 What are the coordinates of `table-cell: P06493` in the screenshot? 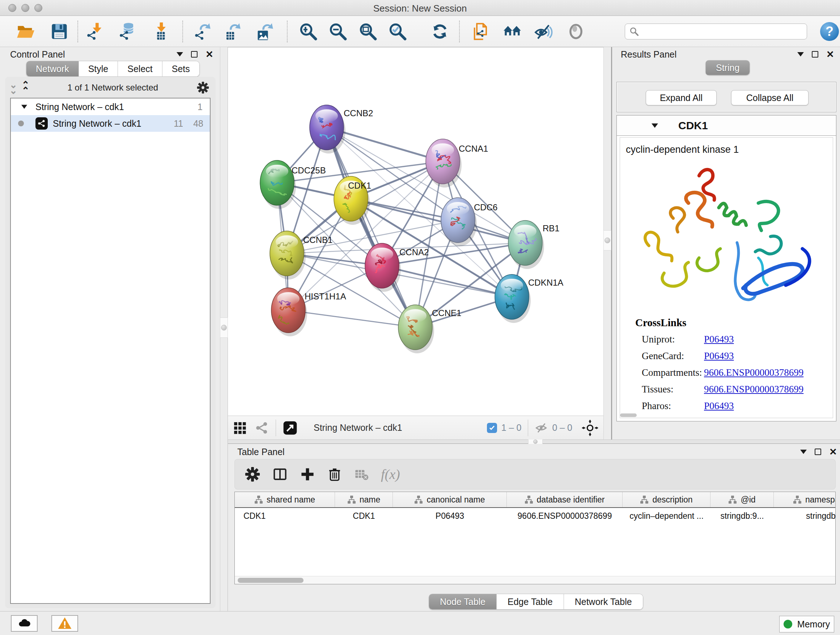 It's located at (450, 516).